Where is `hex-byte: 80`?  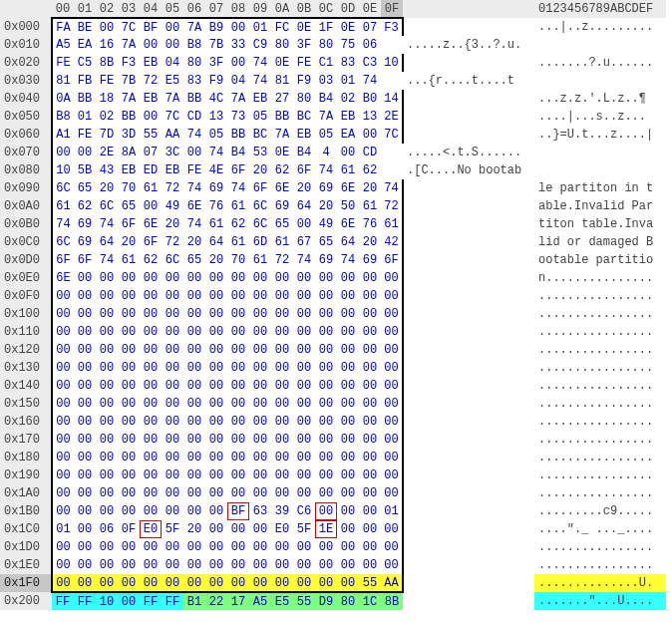
hex-byte: 80 is located at coordinates (304, 99).